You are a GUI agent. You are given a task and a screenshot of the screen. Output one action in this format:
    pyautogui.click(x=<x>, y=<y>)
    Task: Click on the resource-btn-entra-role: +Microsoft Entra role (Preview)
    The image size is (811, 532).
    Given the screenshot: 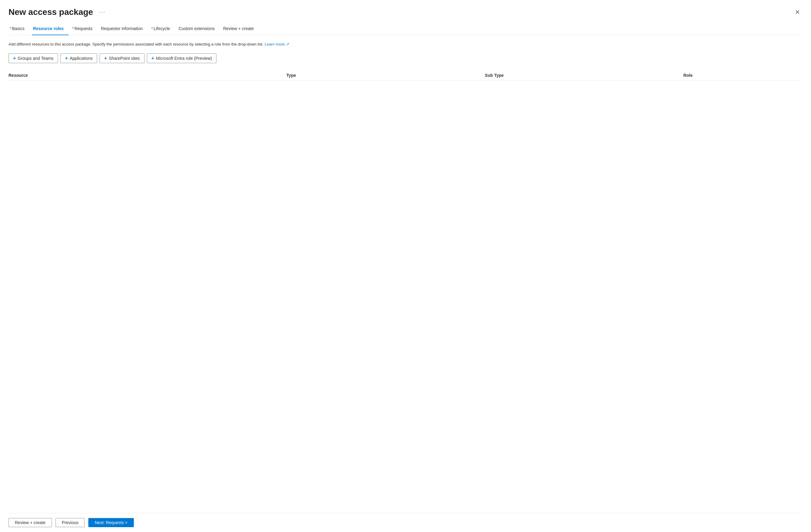 What is the action you would take?
    pyautogui.click(x=182, y=58)
    